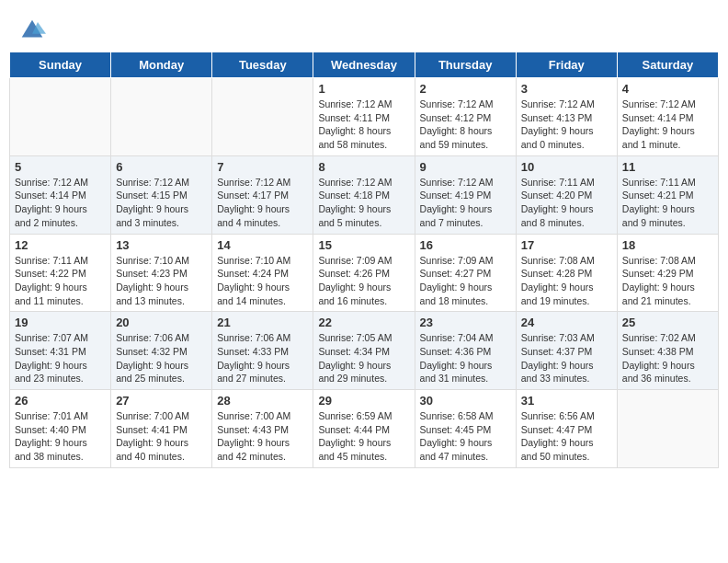 Image resolution: width=728 pixels, height=563 pixels. I want to click on weekday-header-monday: Monday, so click(162, 65).